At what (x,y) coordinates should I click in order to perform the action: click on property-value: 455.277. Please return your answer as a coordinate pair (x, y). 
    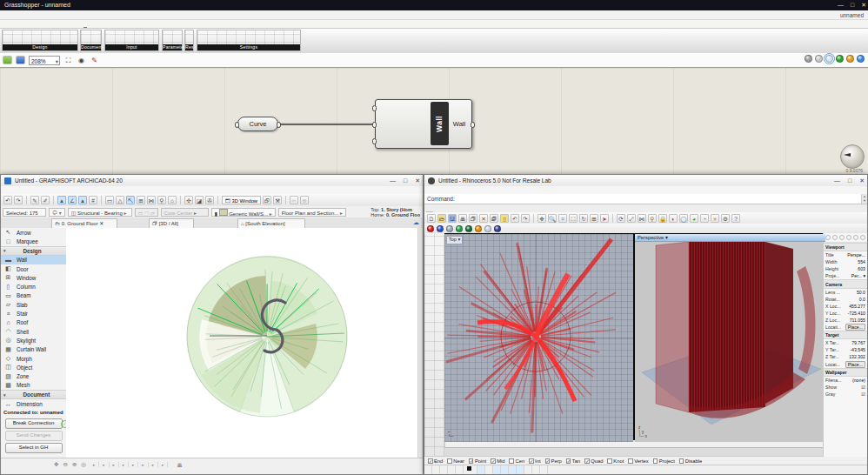
    Looking at the image, I should click on (858, 306).